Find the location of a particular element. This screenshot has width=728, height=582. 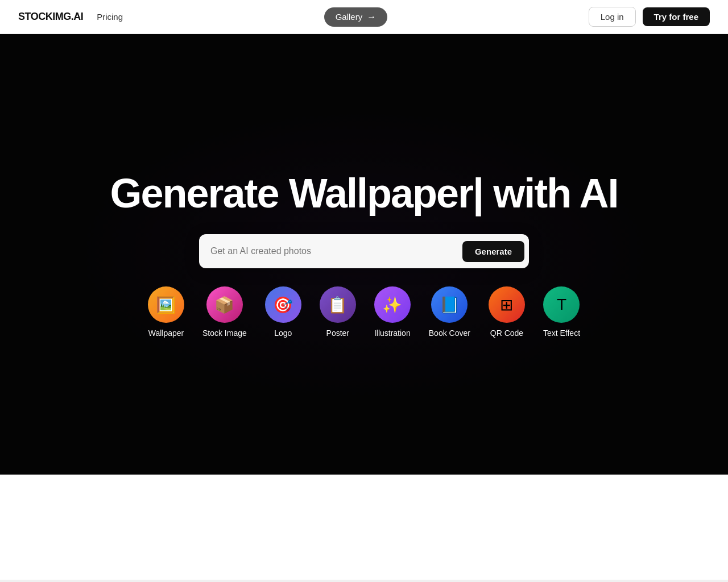

logo: STOCKIMG.AI is located at coordinates (51, 17).